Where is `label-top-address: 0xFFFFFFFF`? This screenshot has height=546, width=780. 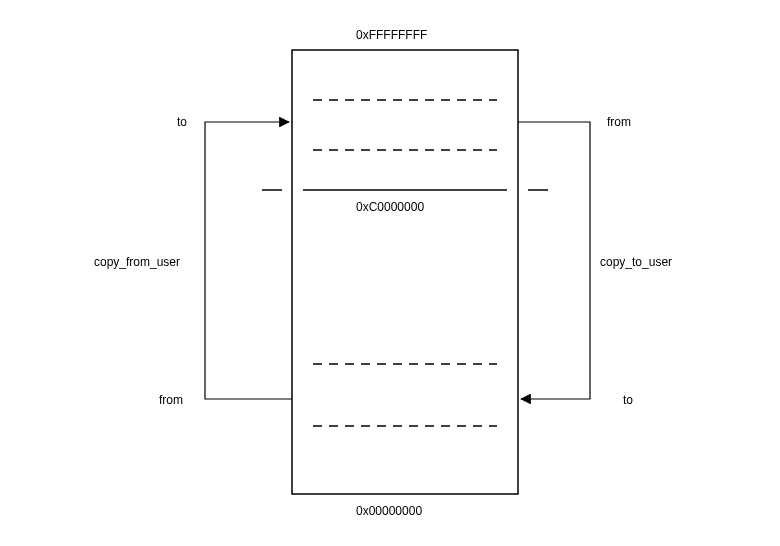 label-top-address: 0xFFFFFFFF is located at coordinates (392, 35).